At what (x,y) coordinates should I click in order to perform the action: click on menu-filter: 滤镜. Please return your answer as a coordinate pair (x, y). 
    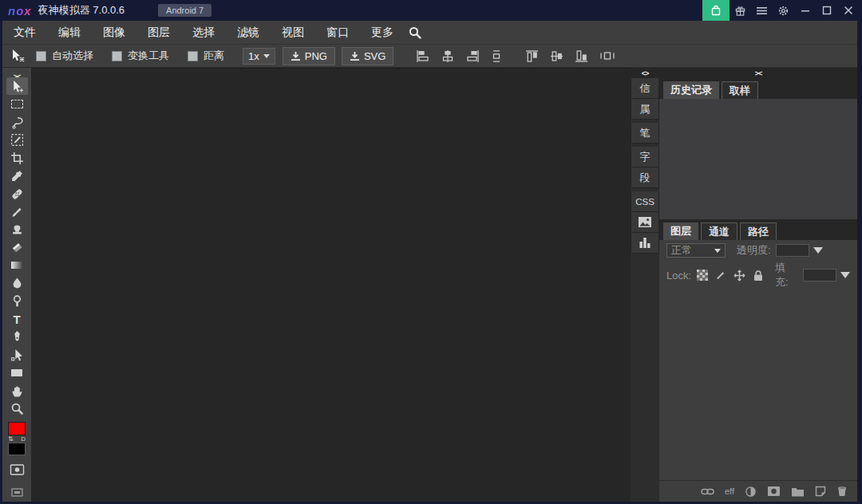
    Looking at the image, I should click on (248, 32).